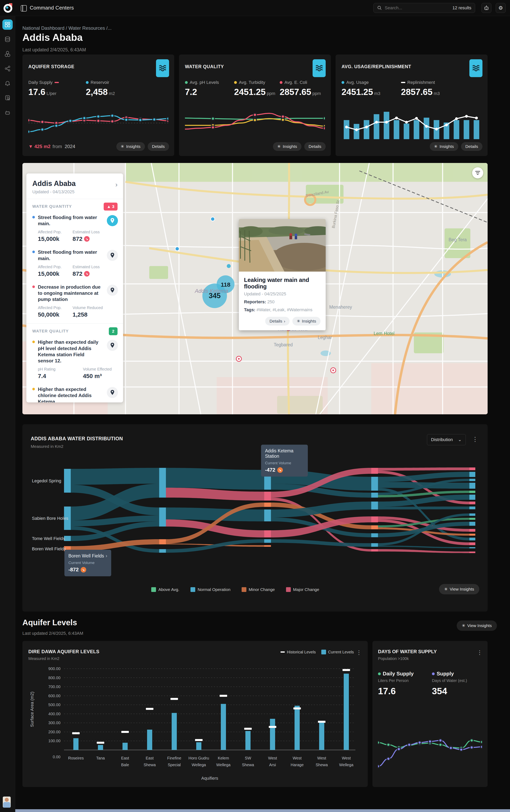  I want to click on popup-insights-button: ✳Insights, so click(306, 321).